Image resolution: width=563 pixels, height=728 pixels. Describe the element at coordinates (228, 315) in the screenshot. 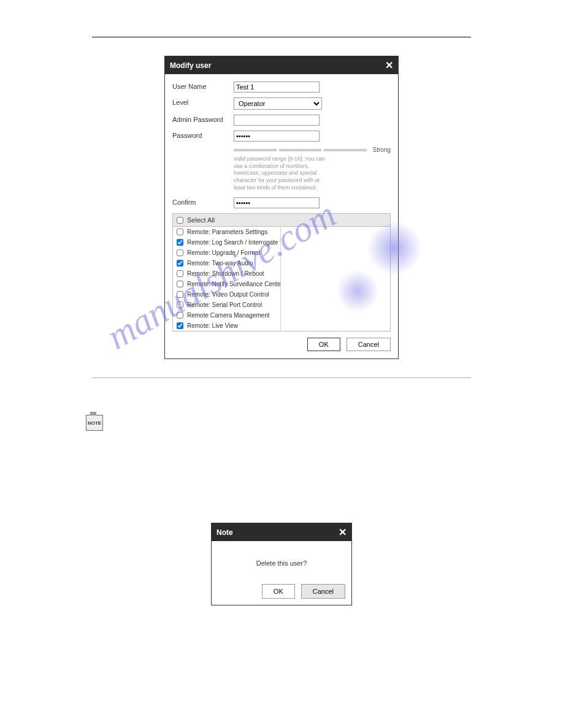

I see `permission-label: Remote Camera Management` at that location.